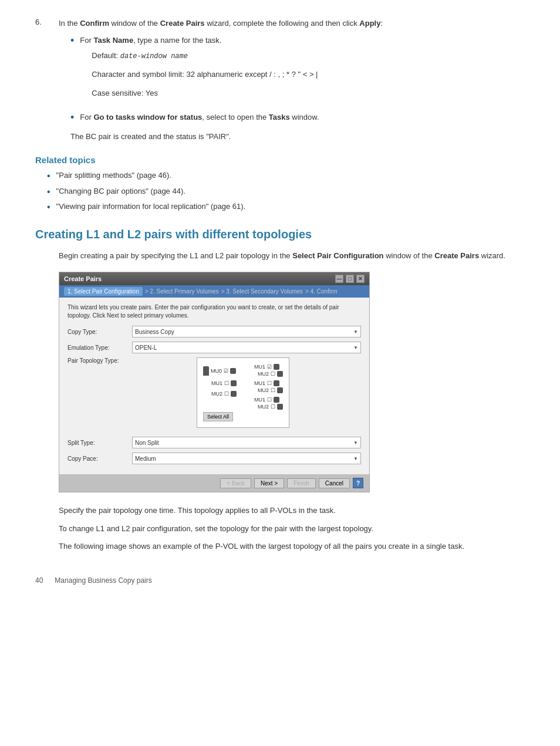  I want to click on task-name-content: For Task Name, type a name for the task.…, so click(302, 70).